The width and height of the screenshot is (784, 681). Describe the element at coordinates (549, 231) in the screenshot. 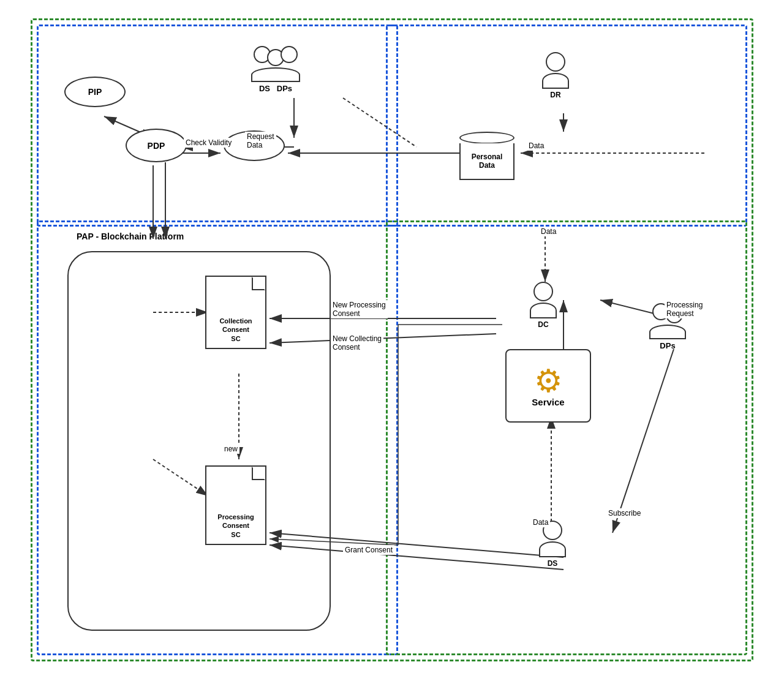

I see `data-label-dc: Data` at that location.